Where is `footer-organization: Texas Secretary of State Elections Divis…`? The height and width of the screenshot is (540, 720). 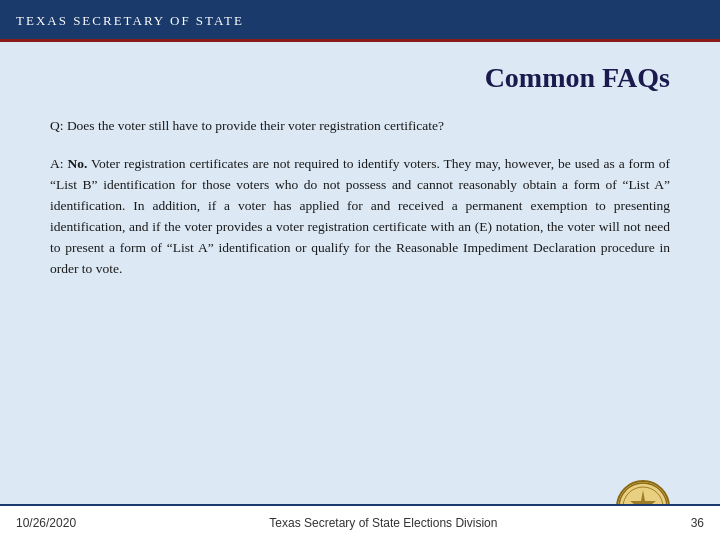 footer-organization: Texas Secretary of State Elections Divis… is located at coordinates (383, 523).